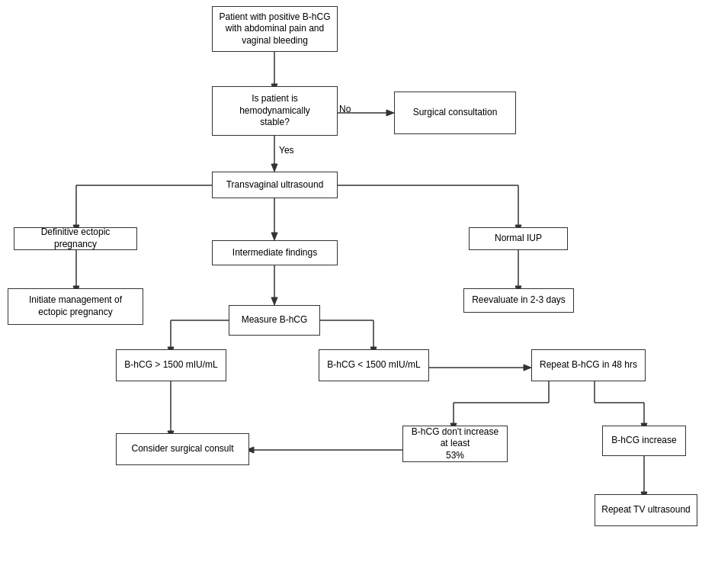 The image size is (702, 588). What do you see at coordinates (183, 449) in the screenshot?
I see `consider-surgical-box: Consider surgical consult` at bounding box center [183, 449].